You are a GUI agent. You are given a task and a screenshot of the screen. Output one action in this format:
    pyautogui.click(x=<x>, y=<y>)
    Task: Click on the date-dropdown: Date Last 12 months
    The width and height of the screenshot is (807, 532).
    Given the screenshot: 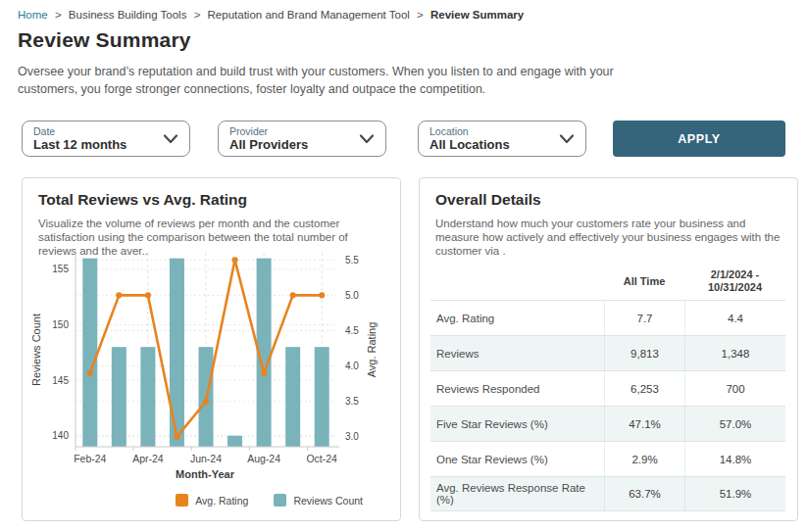 What is the action you would take?
    pyautogui.click(x=106, y=139)
    